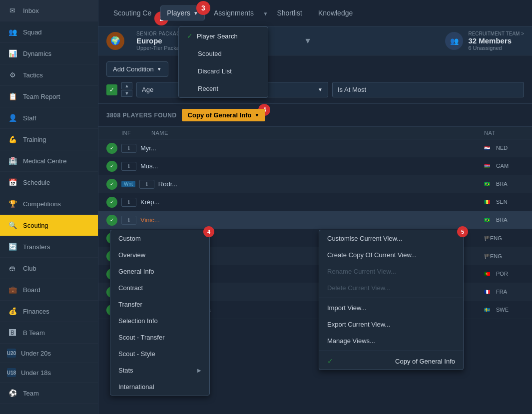 The height and width of the screenshot is (414, 532). I want to click on sidebar-item-inbox: ✉ Inbox, so click(49, 11).